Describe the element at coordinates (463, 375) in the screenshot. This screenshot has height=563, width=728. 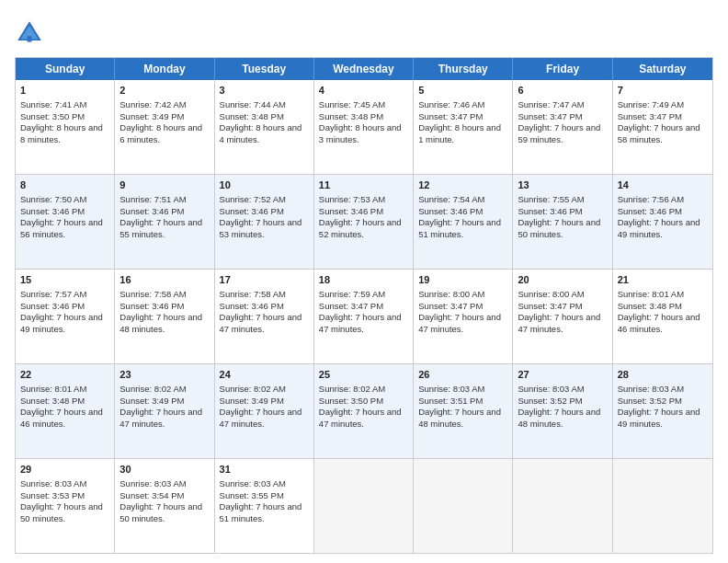
I see `day-number: 26` at that location.